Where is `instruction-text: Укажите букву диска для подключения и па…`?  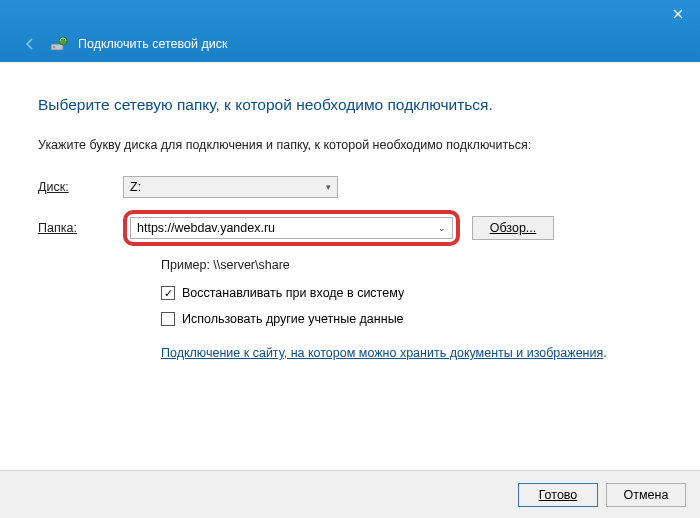
instruction-text: Укажите букву диска для подключения и па… is located at coordinates (350, 145).